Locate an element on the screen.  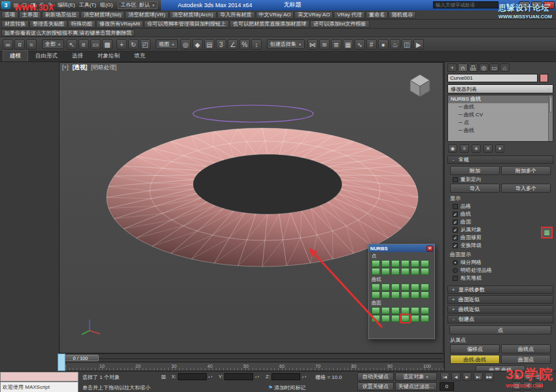
field-of-view-icon: ∢ is located at coordinates (528, 385).